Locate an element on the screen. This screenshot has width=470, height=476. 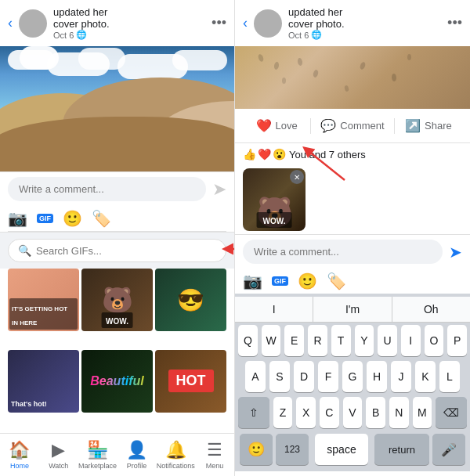
emoji-icon-left: 🙂 is located at coordinates (72, 218).